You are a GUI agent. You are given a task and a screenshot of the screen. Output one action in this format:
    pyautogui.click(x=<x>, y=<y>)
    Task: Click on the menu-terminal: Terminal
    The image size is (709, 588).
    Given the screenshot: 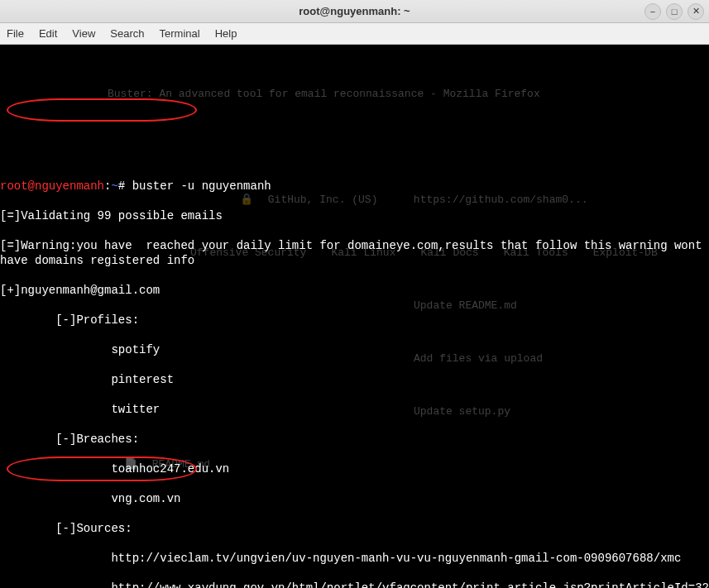 What is the action you would take?
    pyautogui.click(x=180, y=33)
    